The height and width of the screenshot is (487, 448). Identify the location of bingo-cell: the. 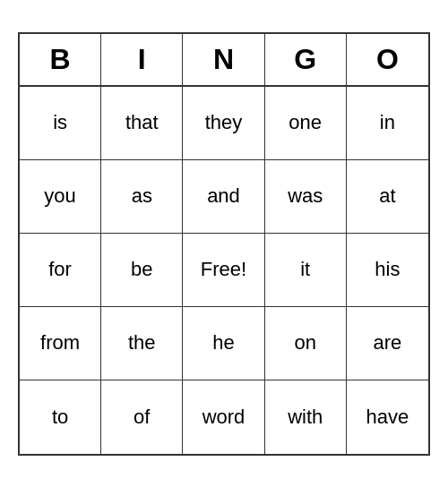
(142, 344).